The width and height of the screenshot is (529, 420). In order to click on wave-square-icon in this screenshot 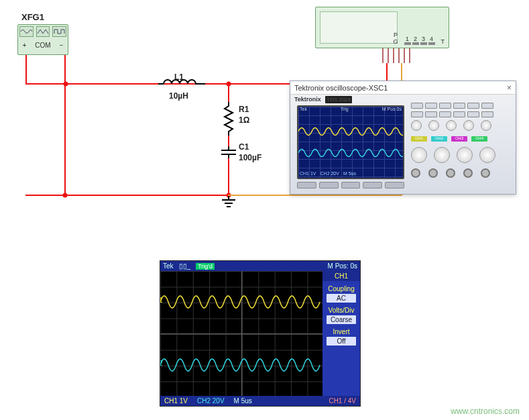, I will do `click(59, 32)`.